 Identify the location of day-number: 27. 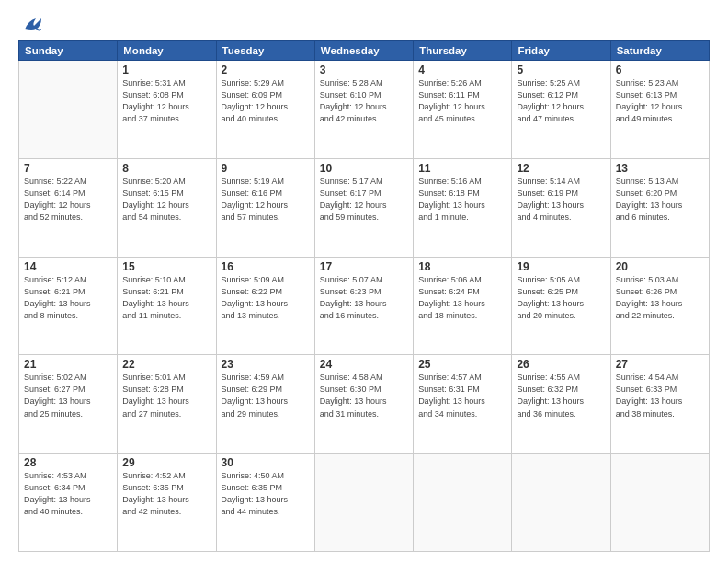
(660, 364).